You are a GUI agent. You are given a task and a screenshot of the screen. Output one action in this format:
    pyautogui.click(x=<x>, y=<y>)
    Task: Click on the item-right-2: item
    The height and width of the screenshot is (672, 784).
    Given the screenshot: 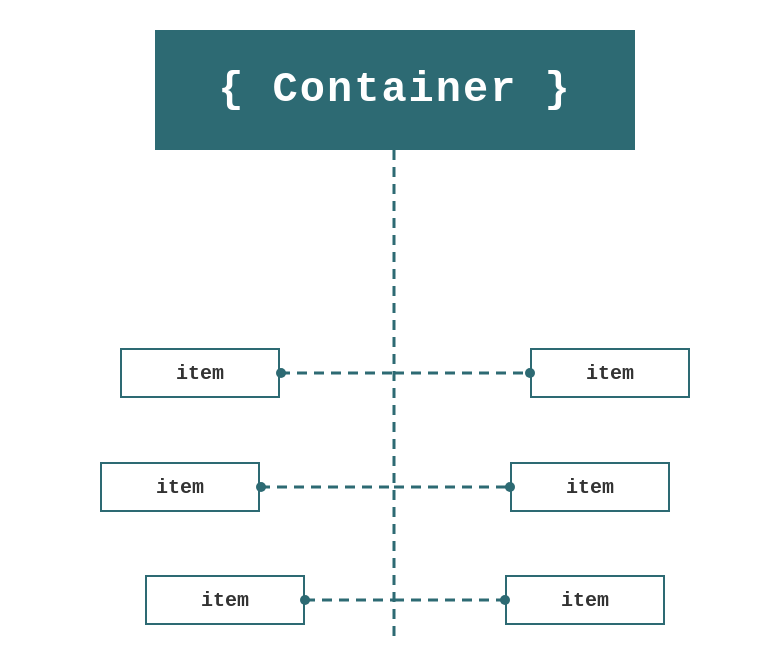 What is the action you would take?
    pyautogui.click(x=590, y=487)
    